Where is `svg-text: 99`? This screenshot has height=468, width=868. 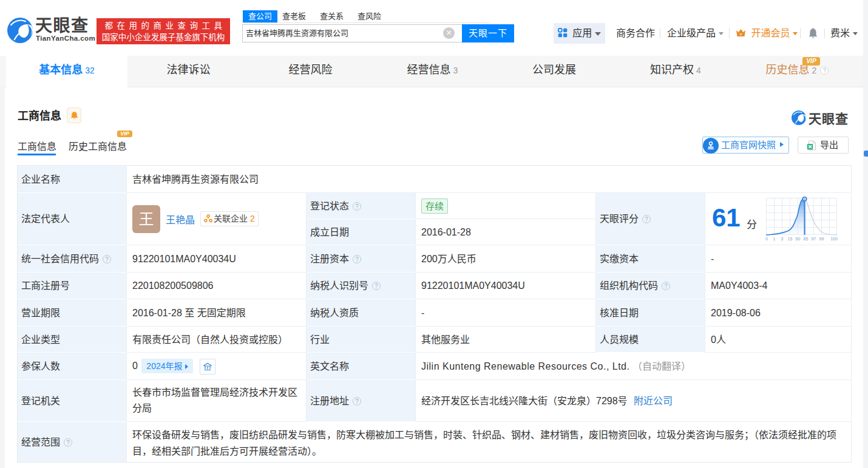
svg-text: 99 is located at coordinates (822, 239).